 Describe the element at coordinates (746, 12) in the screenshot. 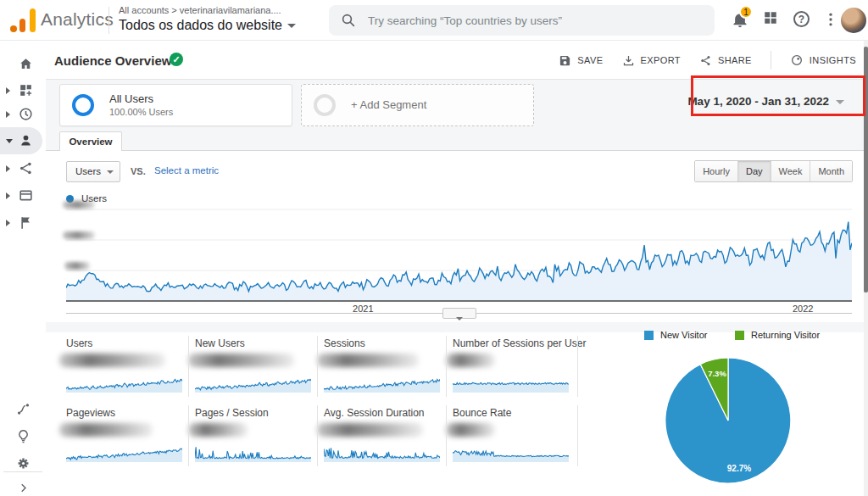

I see `notification-badge: 1` at that location.